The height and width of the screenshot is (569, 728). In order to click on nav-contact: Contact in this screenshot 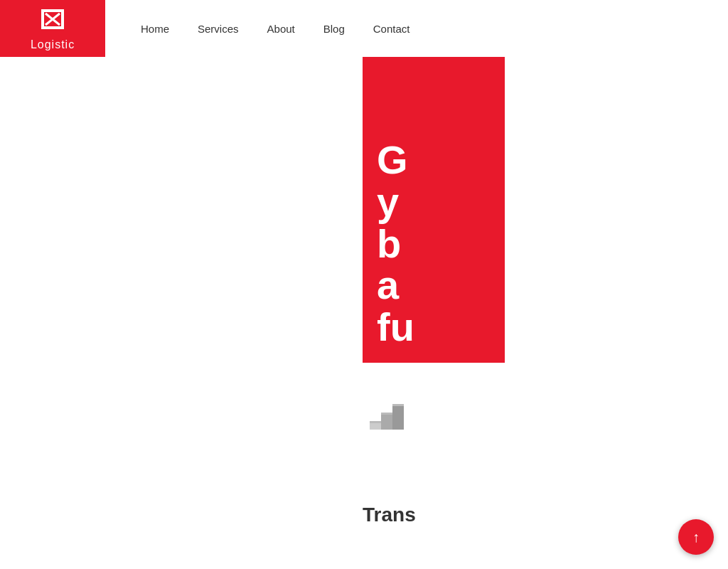, I will do `click(392, 28)`.